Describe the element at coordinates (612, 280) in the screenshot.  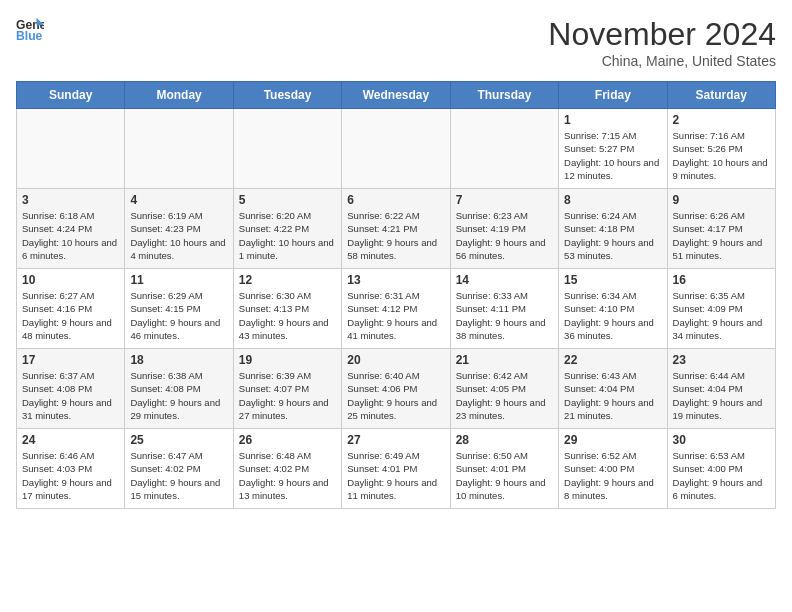
I see `day-number: 15` at that location.